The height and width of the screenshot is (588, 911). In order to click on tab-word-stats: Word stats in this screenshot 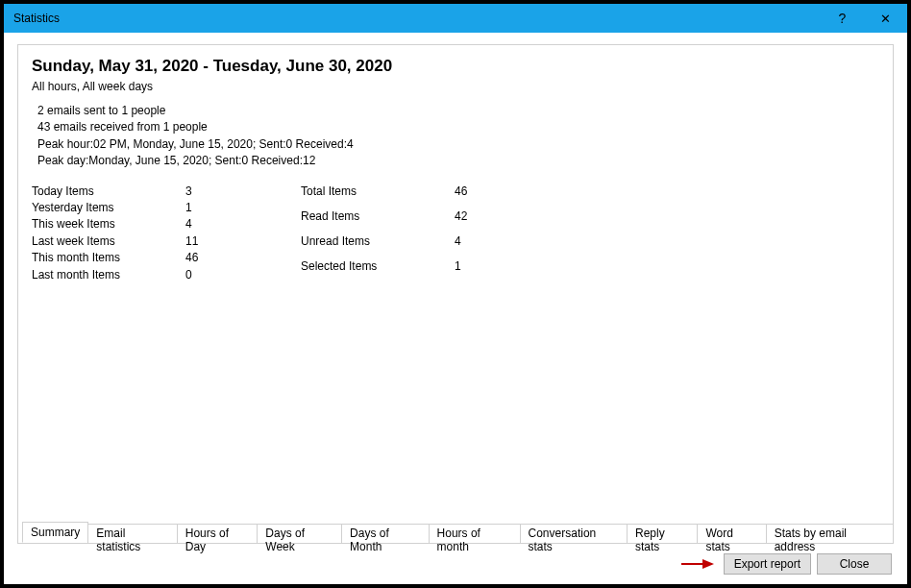, I will do `click(731, 534)`.